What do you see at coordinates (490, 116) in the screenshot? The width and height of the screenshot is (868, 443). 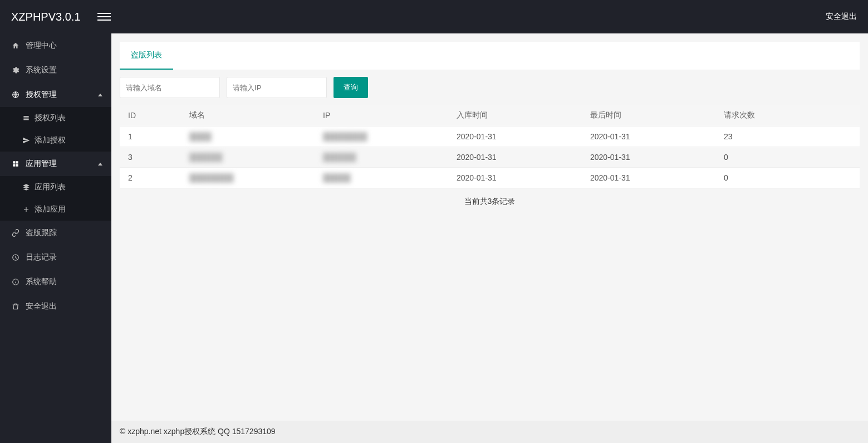 I see `table-header-row: ID 域名 IP 入库时间 最后时间 请求次数` at bounding box center [490, 116].